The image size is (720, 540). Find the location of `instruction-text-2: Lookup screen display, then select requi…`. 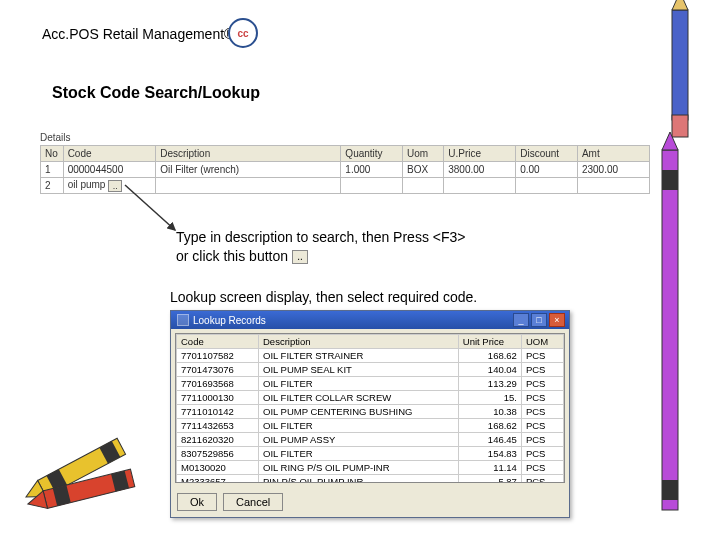

instruction-text-2: Lookup screen display, then select requi… is located at coordinates (390, 297).